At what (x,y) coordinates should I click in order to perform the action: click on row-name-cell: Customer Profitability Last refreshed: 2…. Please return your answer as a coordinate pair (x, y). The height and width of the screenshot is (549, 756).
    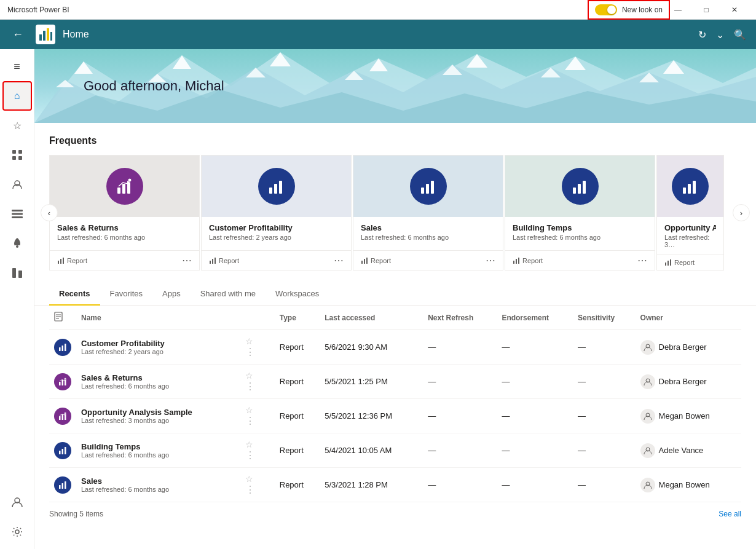
    Looking at the image, I should click on (157, 347).